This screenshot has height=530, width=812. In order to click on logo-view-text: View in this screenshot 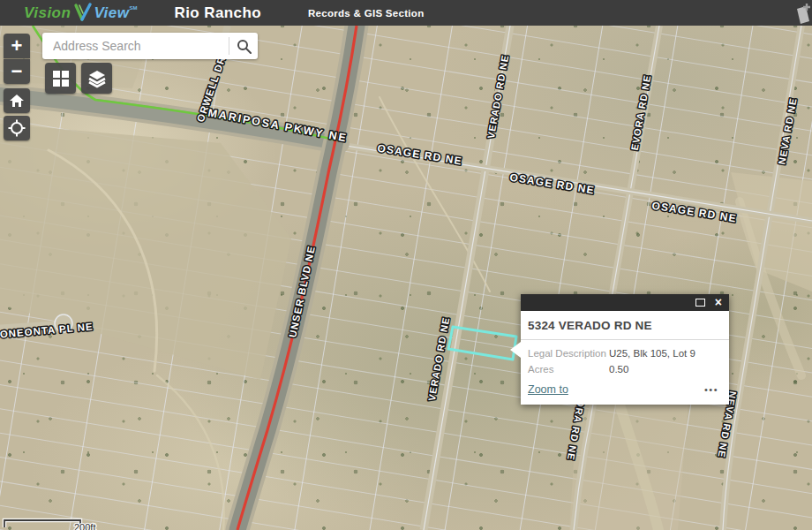, I will do `click(111, 12)`.